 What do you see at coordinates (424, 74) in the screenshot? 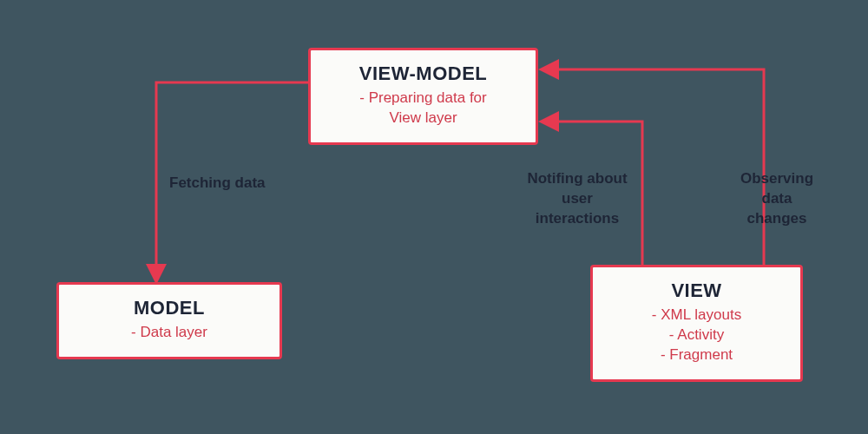
I see `node-viewmodel-title: VIEW-MODEL` at bounding box center [424, 74].